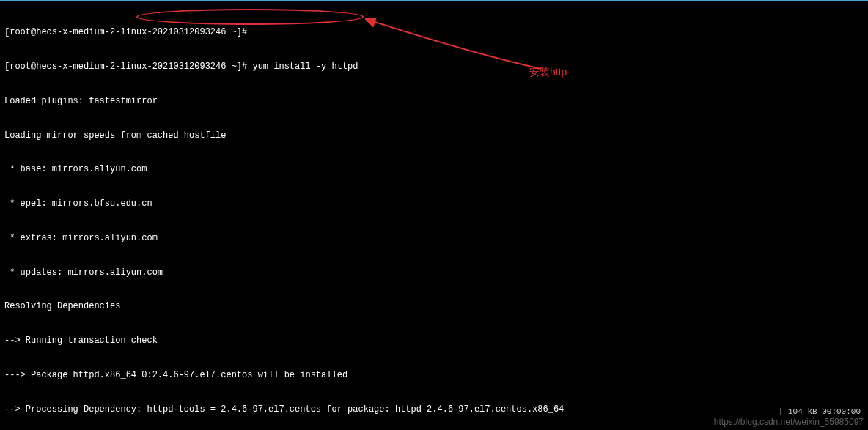  Describe the element at coordinates (434, 410) in the screenshot. I see `output-line: --> Processing Dependency: httpd-tools =…` at that location.